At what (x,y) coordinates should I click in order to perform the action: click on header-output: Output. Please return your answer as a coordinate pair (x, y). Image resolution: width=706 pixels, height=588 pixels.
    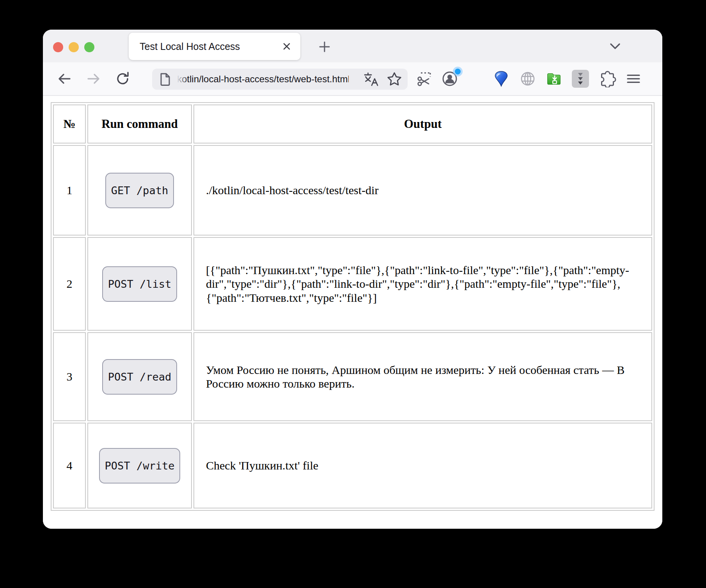
    Looking at the image, I should click on (423, 124).